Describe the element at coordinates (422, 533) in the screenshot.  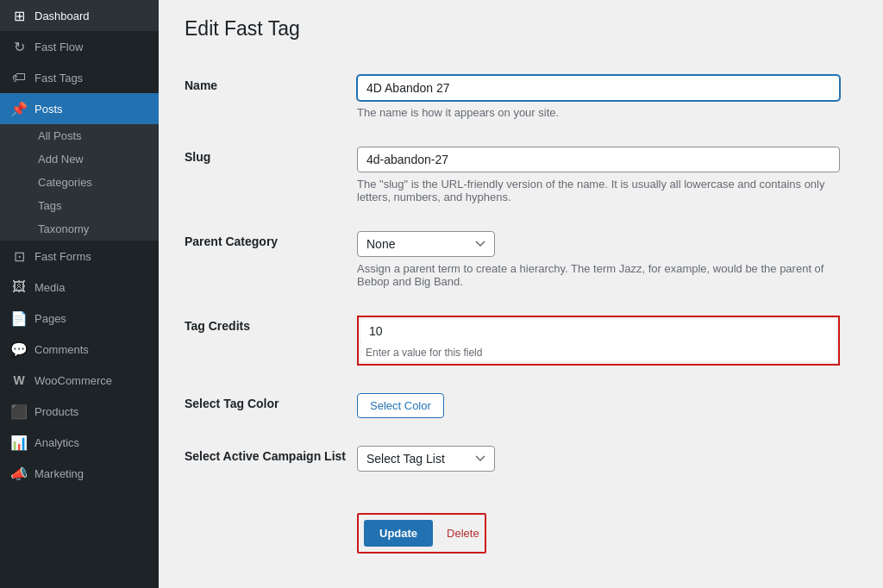
I see `action-buttons: Update Delete` at that location.